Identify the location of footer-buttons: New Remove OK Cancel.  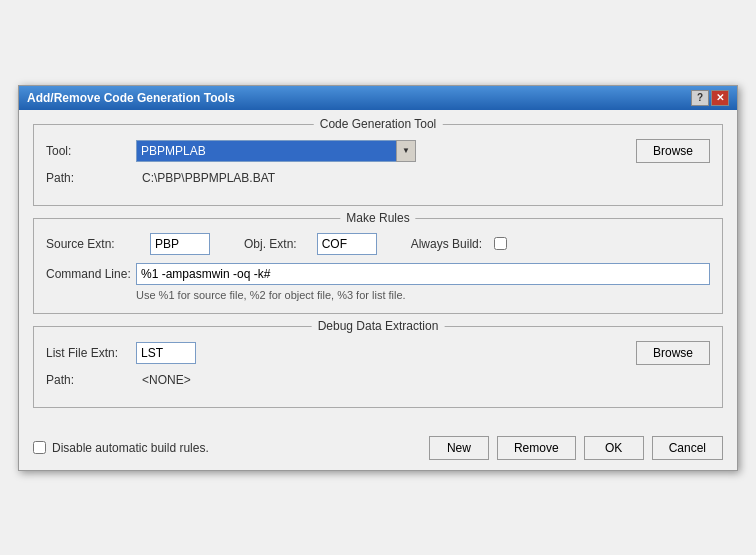
(576, 448).